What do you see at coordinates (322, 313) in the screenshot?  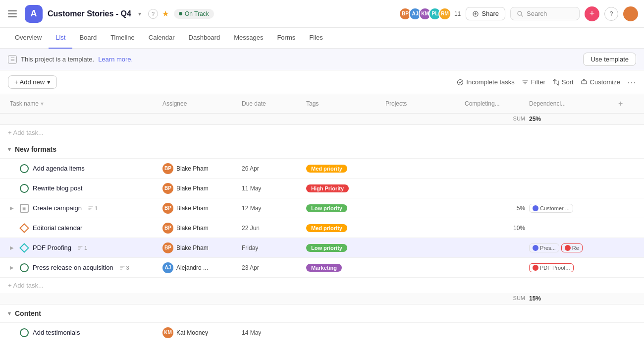 I see `section-content: ▾ Content` at bounding box center [322, 313].